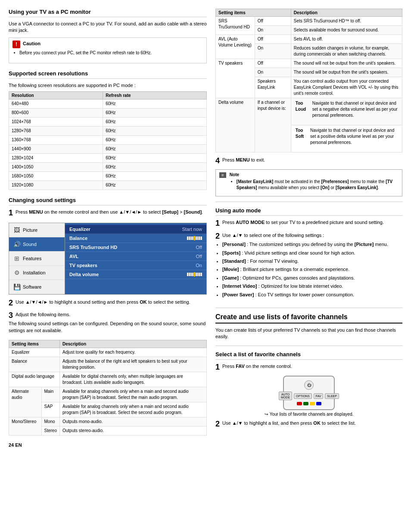 The image size is (411, 532). What do you see at coordinates (218, 161) in the screenshot?
I see `step4-num: 4` at bounding box center [218, 161].